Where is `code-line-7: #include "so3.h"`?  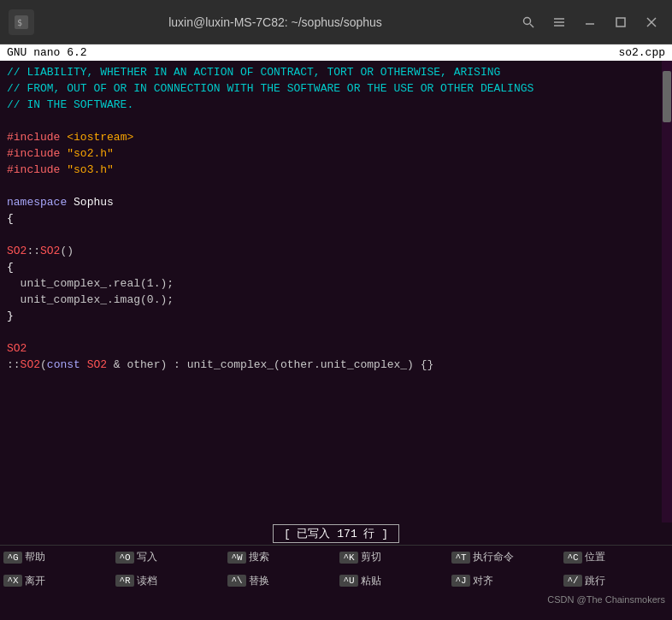 code-line-7: #include "so3.h" is located at coordinates (336, 169).